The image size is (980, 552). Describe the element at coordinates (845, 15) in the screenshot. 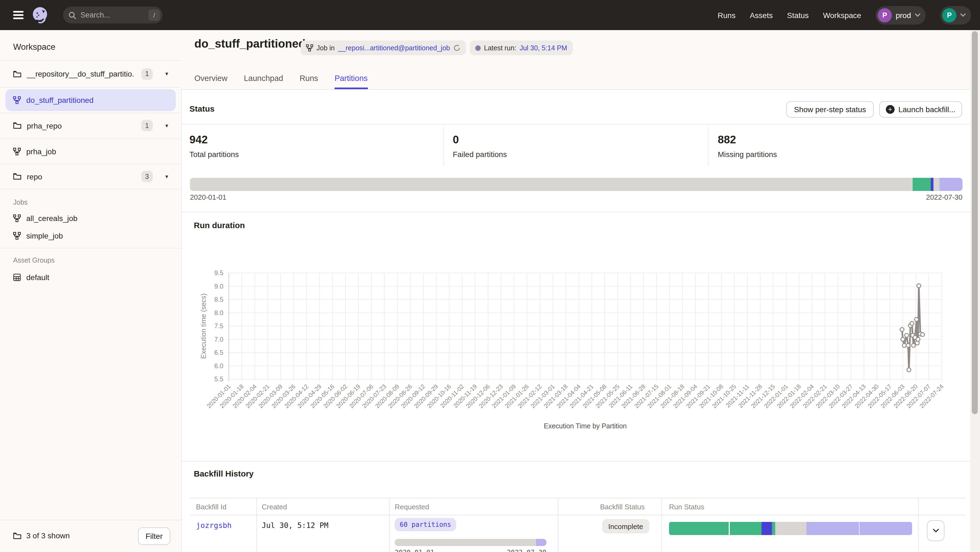

I see `top-nav-links: Runs Assets Status Workspace P prod P` at that location.